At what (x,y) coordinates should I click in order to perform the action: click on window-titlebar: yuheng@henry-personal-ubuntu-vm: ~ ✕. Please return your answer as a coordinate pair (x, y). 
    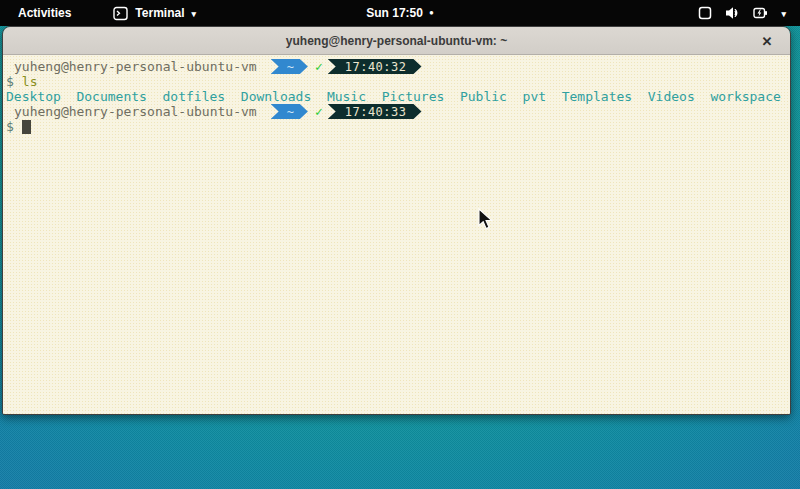
    Looking at the image, I should click on (396, 41).